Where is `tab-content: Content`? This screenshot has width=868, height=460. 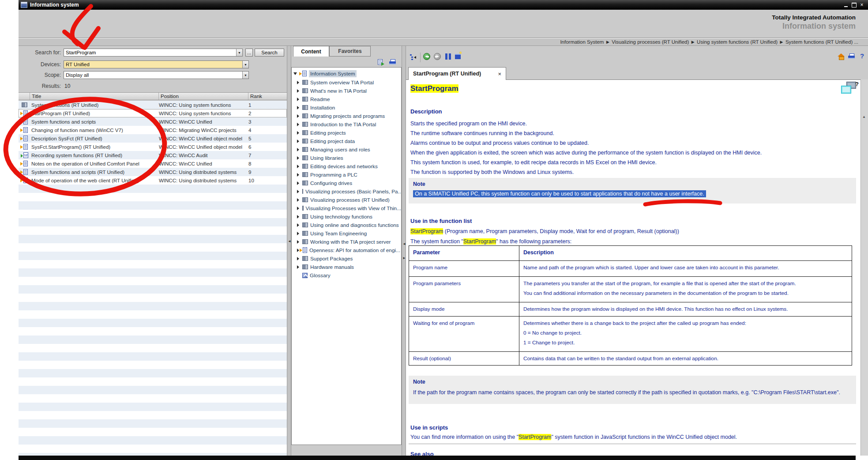 tab-content: Content is located at coordinates (311, 51).